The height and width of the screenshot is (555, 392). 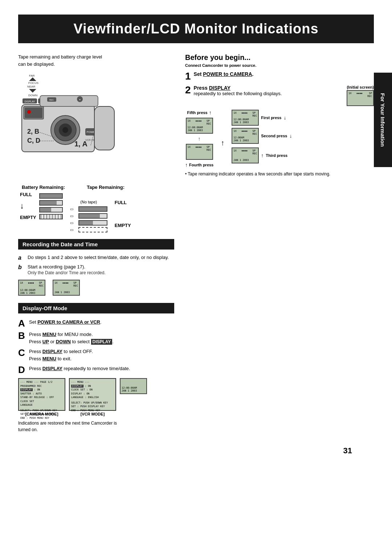 What do you see at coordinates (96, 288) in the screenshot?
I see `recording-screens: 1X ▪▪▪▪ SPREC 12:00:00AMJAN 1 2003 1X ▪▪…` at bounding box center [96, 288].